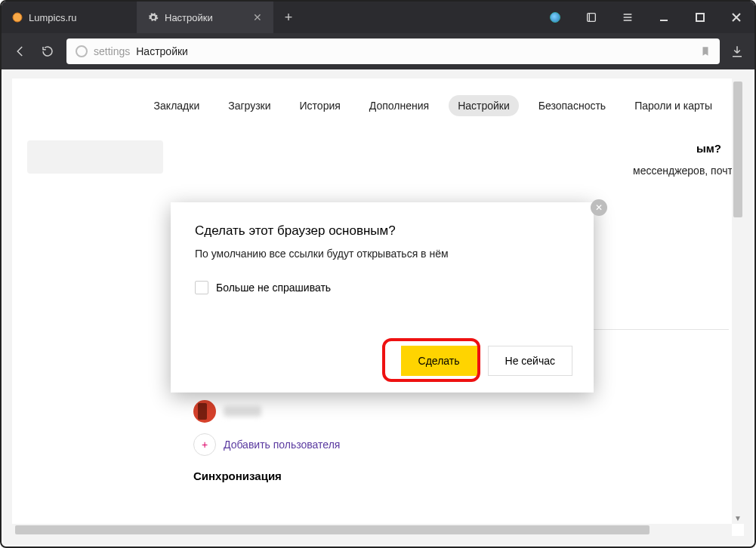 This screenshot has height=548, width=756. I want to click on new-tab-button: +, so click(289, 17).